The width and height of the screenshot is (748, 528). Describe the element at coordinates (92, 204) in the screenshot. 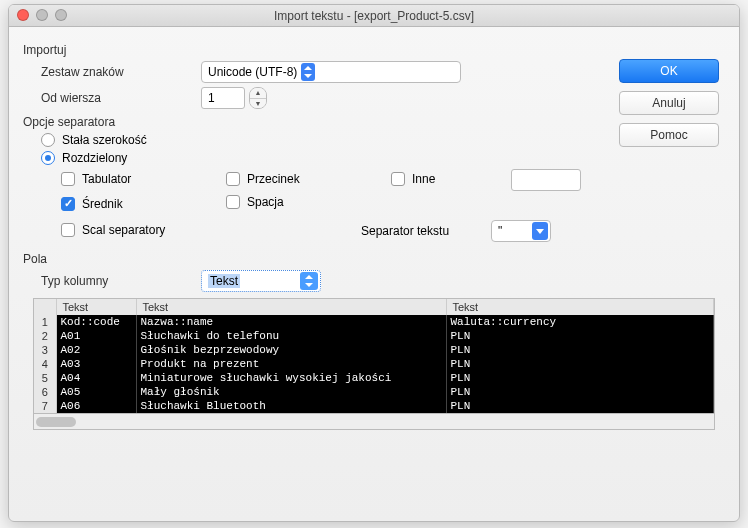

I see `check-semicolon: ✓ Średnik` at that location.